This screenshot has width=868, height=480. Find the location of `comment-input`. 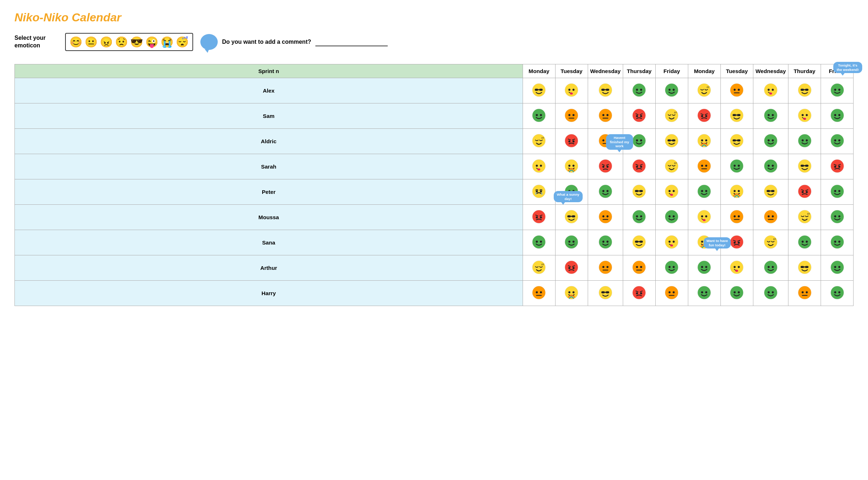

comment-input is located at coordinates (352, 42).